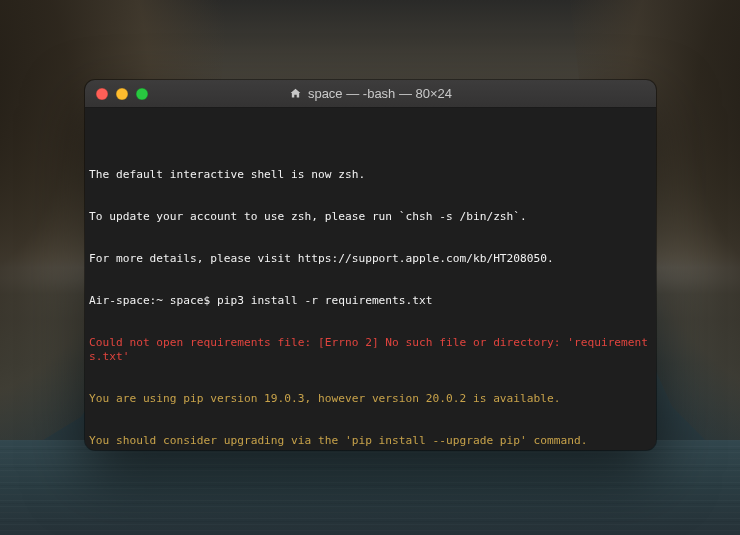 This screenshot has height=535, width=740. I want to click on traffic-lights, so click(116, 94).